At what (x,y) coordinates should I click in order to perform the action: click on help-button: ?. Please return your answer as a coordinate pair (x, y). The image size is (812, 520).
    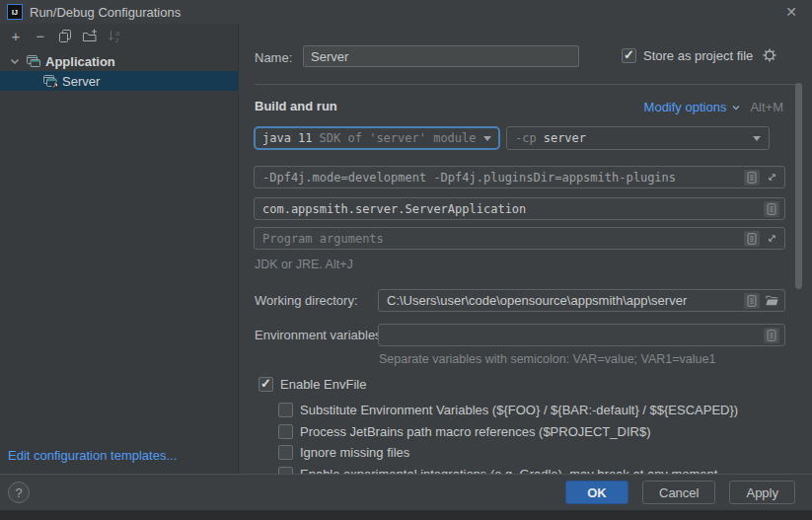
    Looking at the image, I should click on (19, 492).